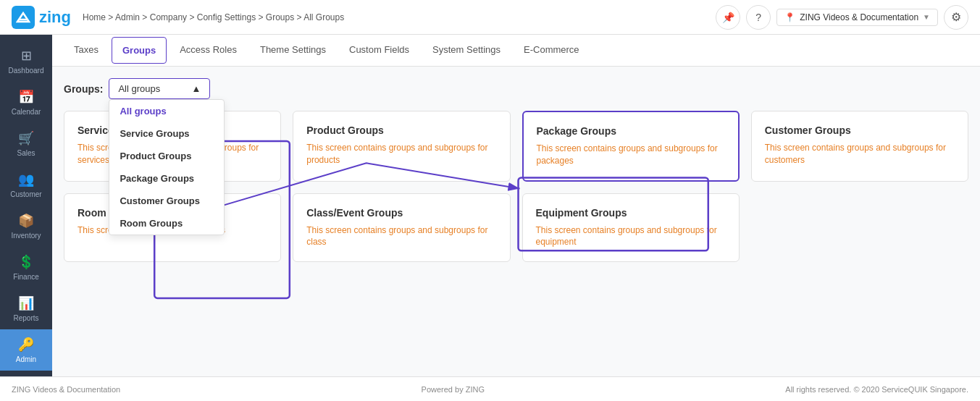  I want to click on groups-dropdown-button: All groups ▲, so click(159, 88).